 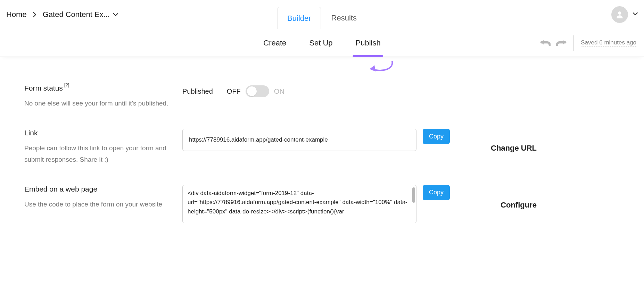 What do you see at coordinates (436, 193) in the screenshot?
I see `copy-embed-button: Copy` at bounding box center [436, 193].